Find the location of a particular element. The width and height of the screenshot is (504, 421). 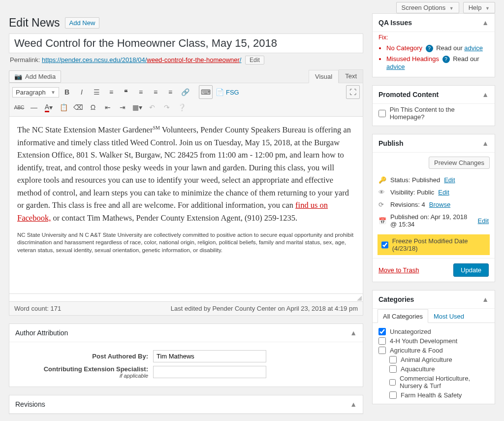

table-button: ▦▾ is located at coordinates (137, 107).